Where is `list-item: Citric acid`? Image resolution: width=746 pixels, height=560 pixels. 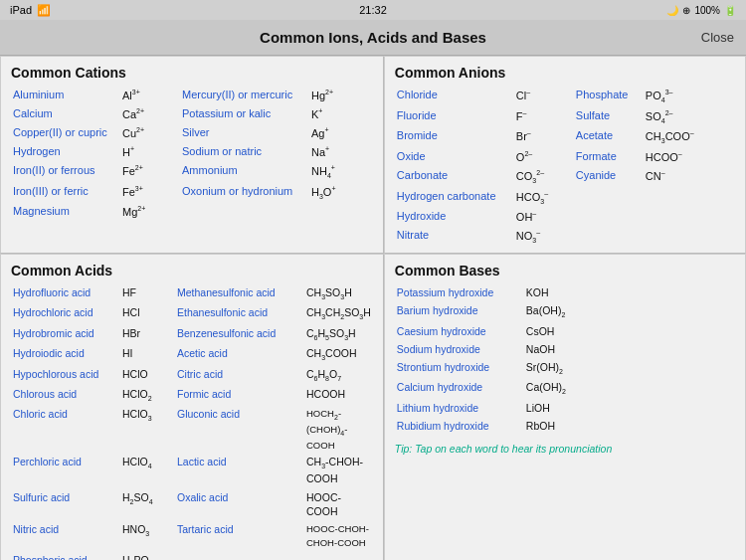
list-item: Citric acid is located at coordinates (240, 376).